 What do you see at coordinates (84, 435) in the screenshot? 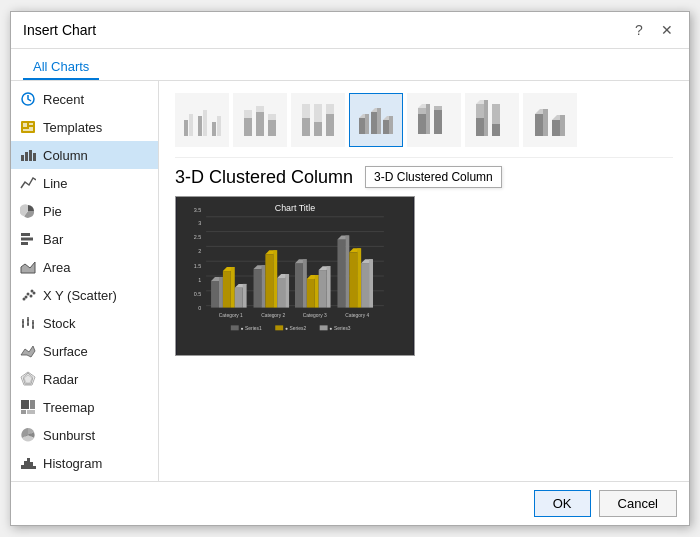
I see `sidebar-item-sunburst: Sunburst` at bounding box center [84, 435].